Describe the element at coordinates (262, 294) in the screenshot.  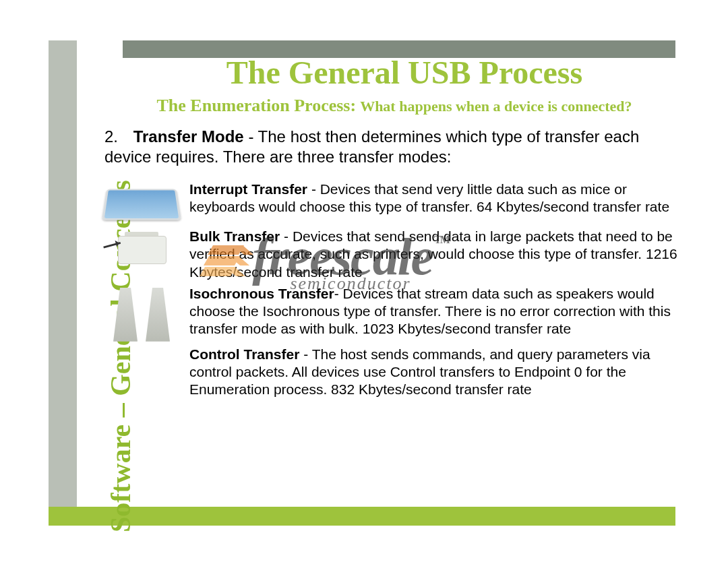
I see `row-bold: Isochronous Transfer` at that location.